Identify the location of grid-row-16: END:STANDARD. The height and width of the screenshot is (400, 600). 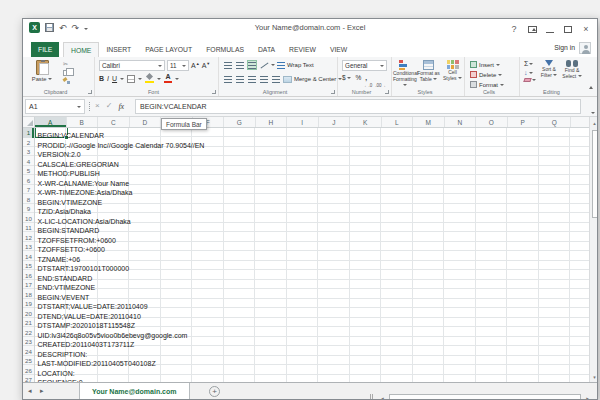
(312, 276).